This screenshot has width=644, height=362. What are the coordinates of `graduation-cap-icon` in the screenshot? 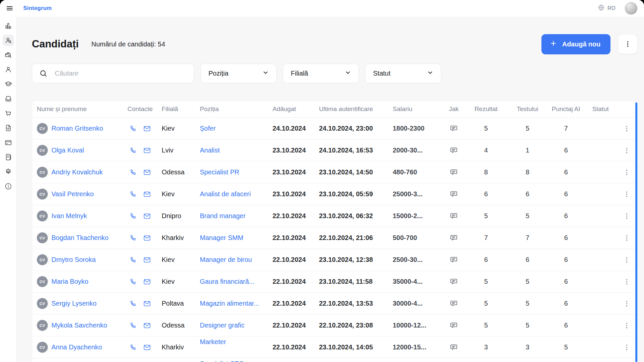 It's located at (8, 84).